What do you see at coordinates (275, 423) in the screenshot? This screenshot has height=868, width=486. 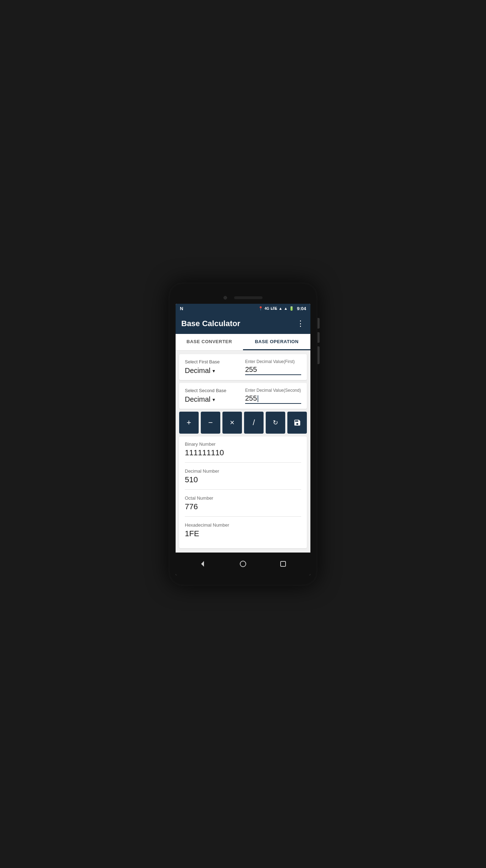 I see `reset-button: ↻` at bounding box center [275, 423].